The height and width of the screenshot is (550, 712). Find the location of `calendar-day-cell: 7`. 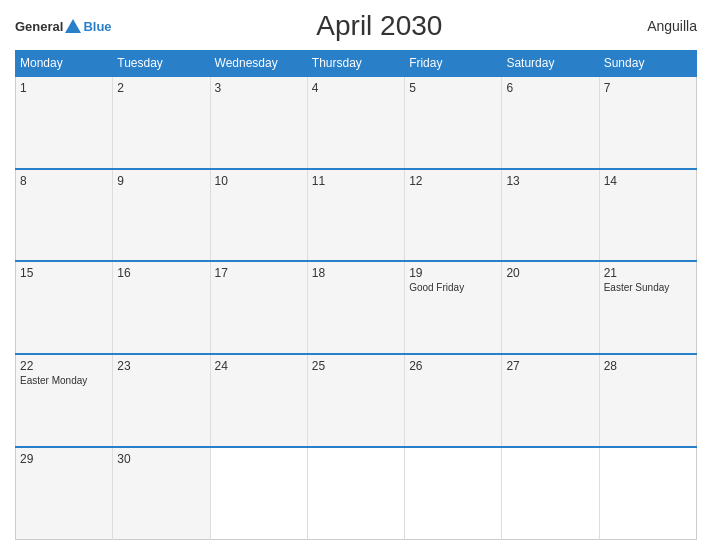

calendar-day-cell: 7 is located at coordinates (648, 122).